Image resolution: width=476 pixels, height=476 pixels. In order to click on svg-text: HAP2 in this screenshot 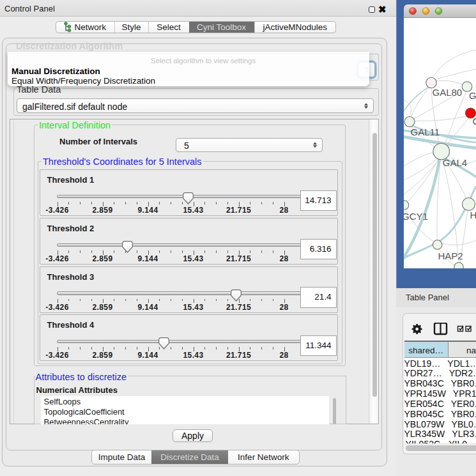, I will do `click(451, 256)`.